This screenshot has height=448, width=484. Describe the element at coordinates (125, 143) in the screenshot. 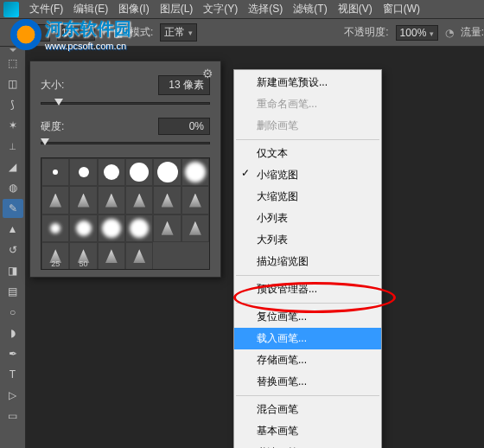

I see `hardness-slider` at that location.